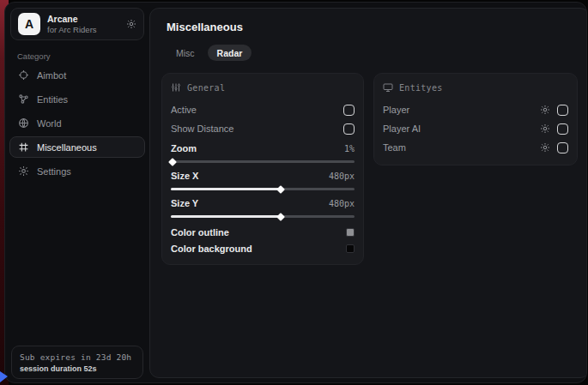  What do you see at coordinates (77, 147) in the screenshot?
I see `sidebar-item-miscellaneous: Miscellaneous` at bounding box center [77, 147].